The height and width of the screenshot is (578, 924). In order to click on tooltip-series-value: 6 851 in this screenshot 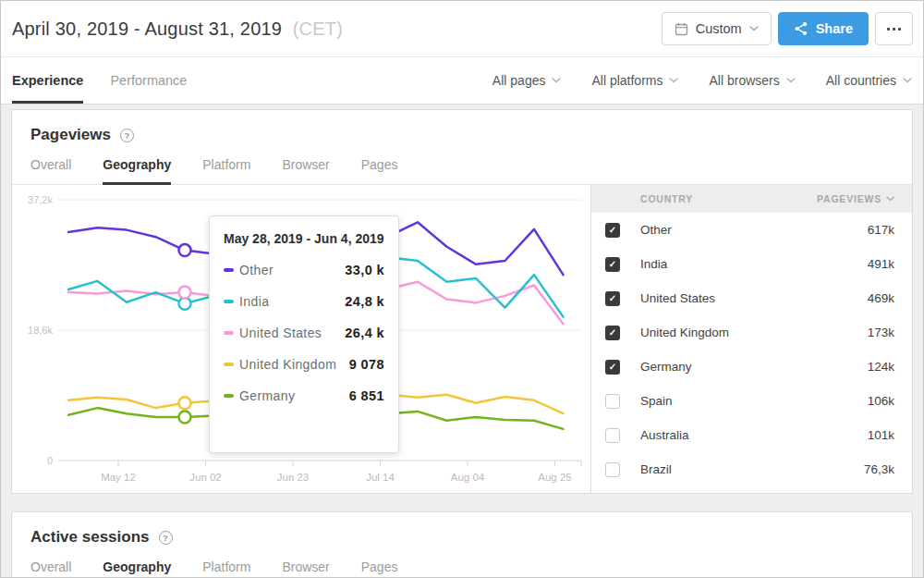, I will do `click(367, 396)`.